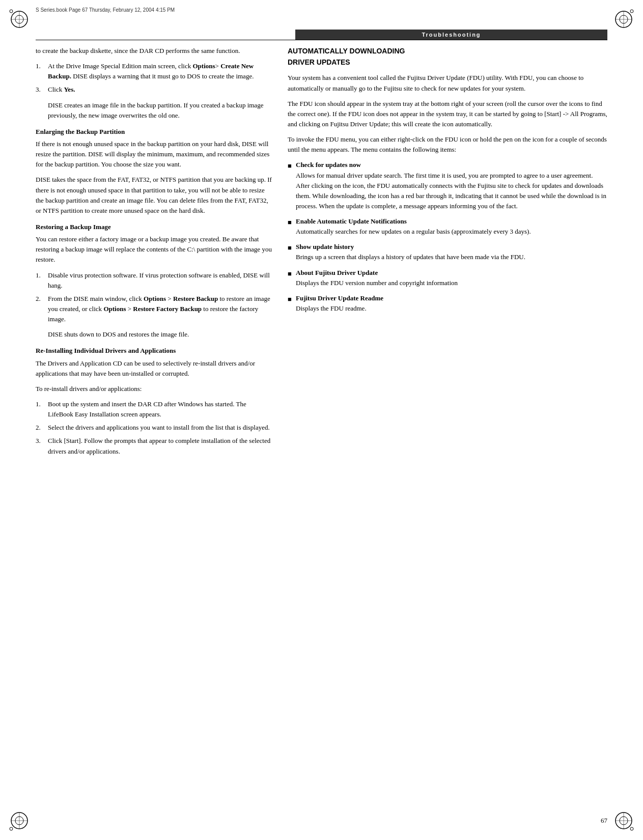 The height and width of the screenshot is (840, 643). Describe the element at coordinates (105, 10) in the screenshot. I see `file-path: S Series.book Page 67 Thursday, February…` at that location.